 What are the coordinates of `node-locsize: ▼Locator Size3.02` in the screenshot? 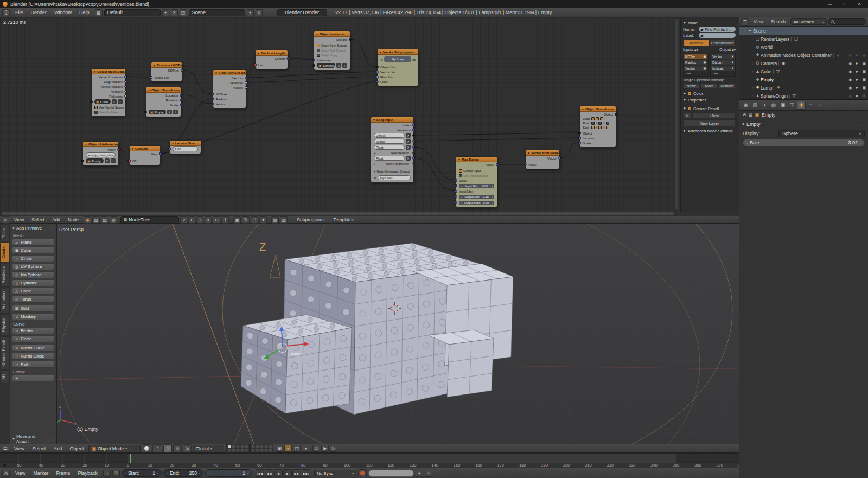 It's located at (186, 147).